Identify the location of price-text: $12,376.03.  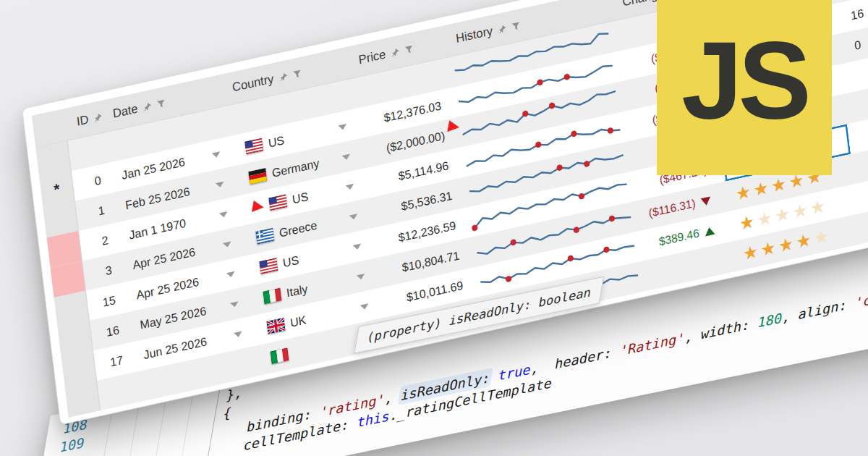
(413, 111).